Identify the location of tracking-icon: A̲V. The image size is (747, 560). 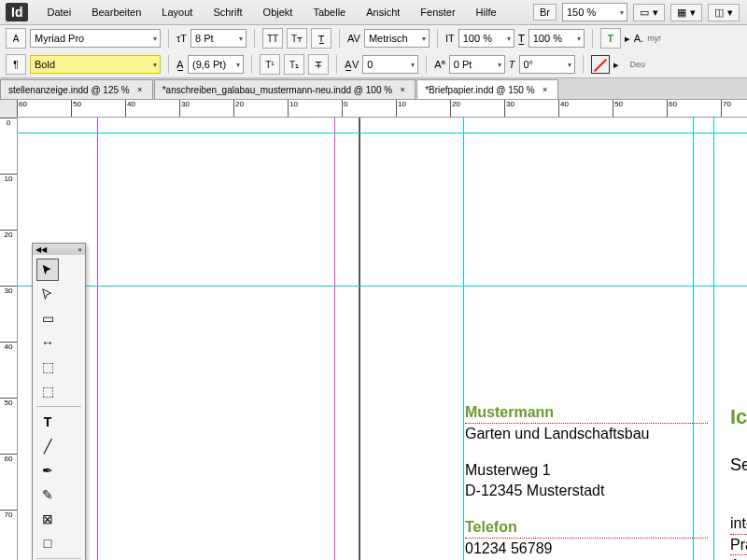
(351, 65).